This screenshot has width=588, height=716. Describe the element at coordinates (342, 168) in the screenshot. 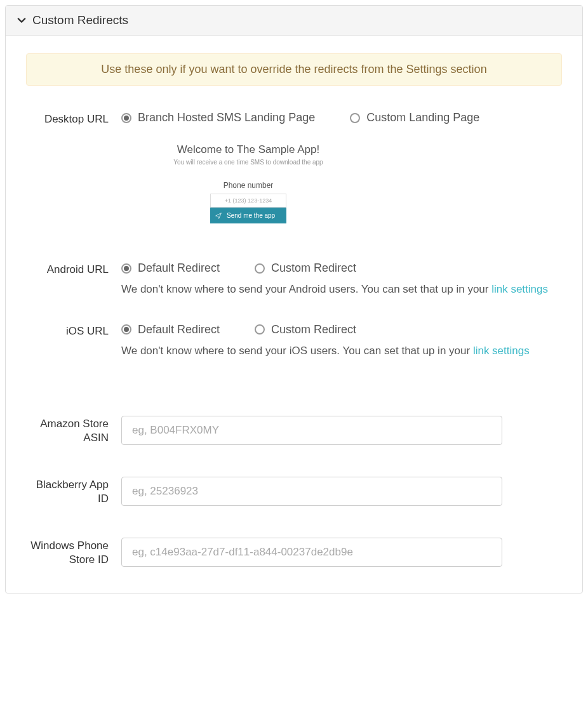

I see `desktop-url-content: Branch Hosted SMS Landing Page Custom La…` at that location.